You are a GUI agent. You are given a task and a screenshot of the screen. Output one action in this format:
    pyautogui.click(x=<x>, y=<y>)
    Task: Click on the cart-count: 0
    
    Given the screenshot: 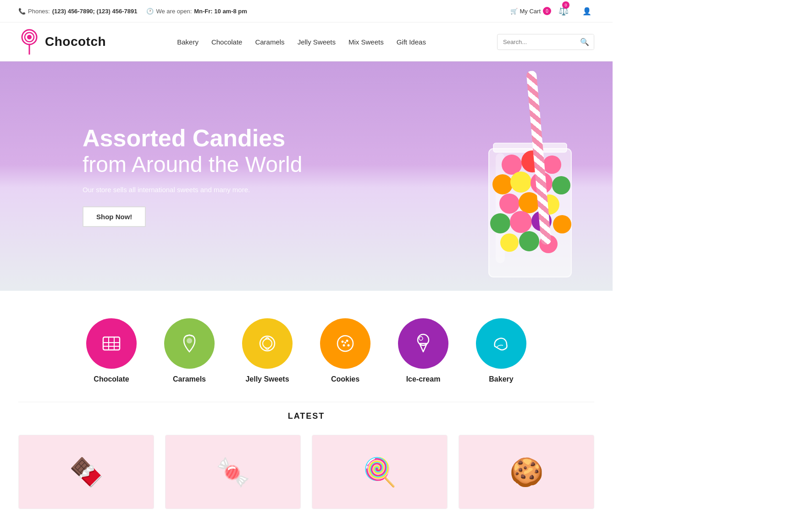 What is the action you would take?
    pyautogui.click(x=547, y=11)
    